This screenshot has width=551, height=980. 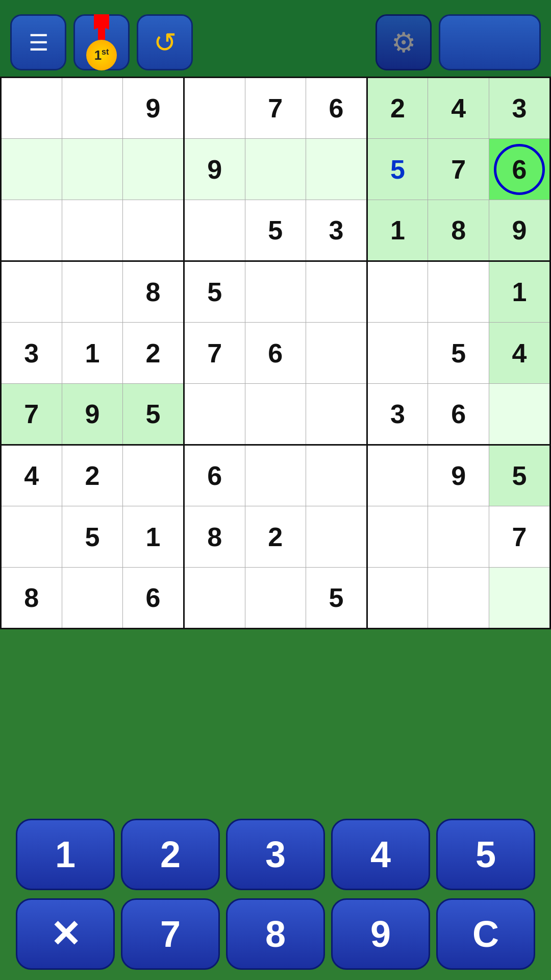 I want to click on cell-1-3: 9, so click(x=214, y=169).